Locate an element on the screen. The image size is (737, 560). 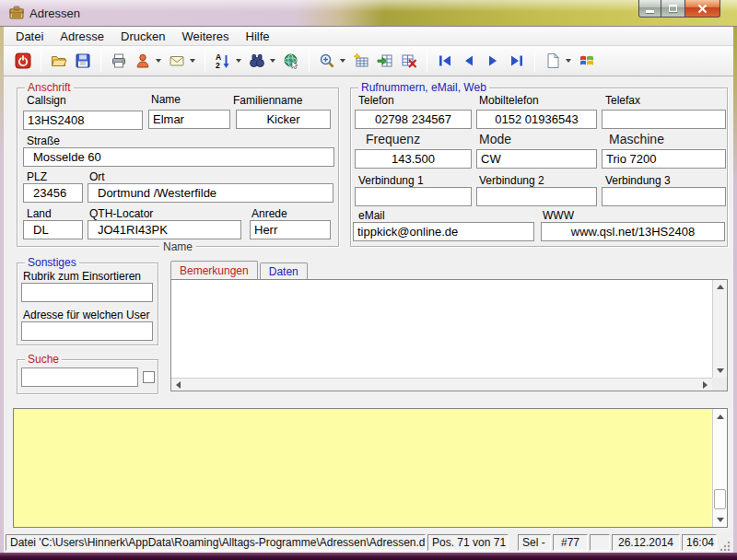
scrollbar-corner is located at coordinates (719, 384).